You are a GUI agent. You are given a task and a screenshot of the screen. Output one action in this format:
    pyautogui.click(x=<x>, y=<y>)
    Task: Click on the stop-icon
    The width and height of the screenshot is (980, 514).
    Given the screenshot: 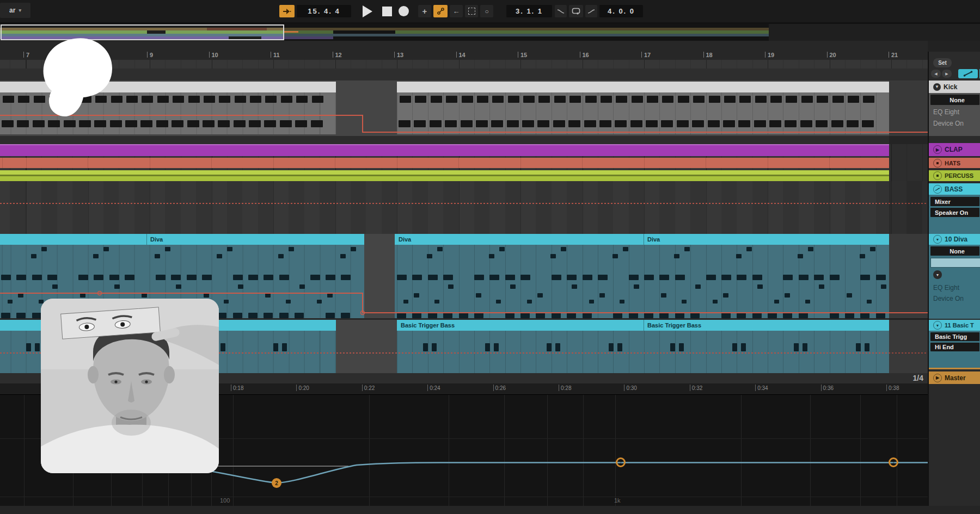 What is the action you would take?
    pyautogui.click(x=387, y=11)
    